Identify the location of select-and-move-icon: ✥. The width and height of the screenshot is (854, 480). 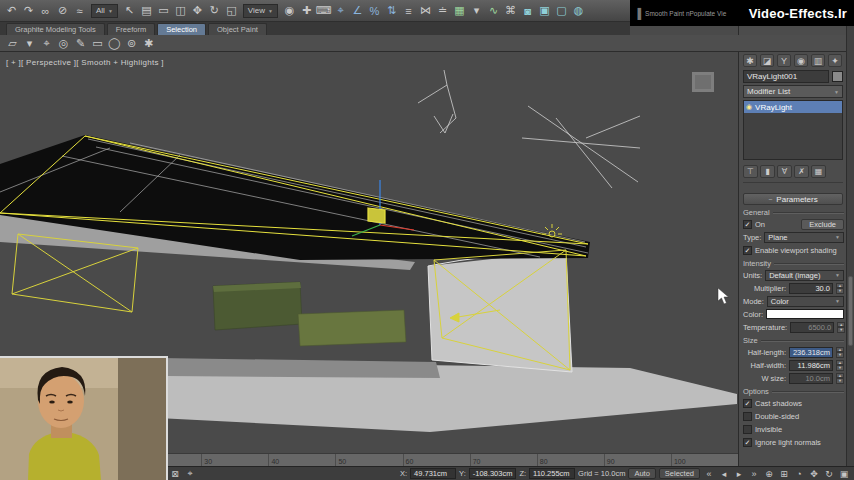
(198, 11).